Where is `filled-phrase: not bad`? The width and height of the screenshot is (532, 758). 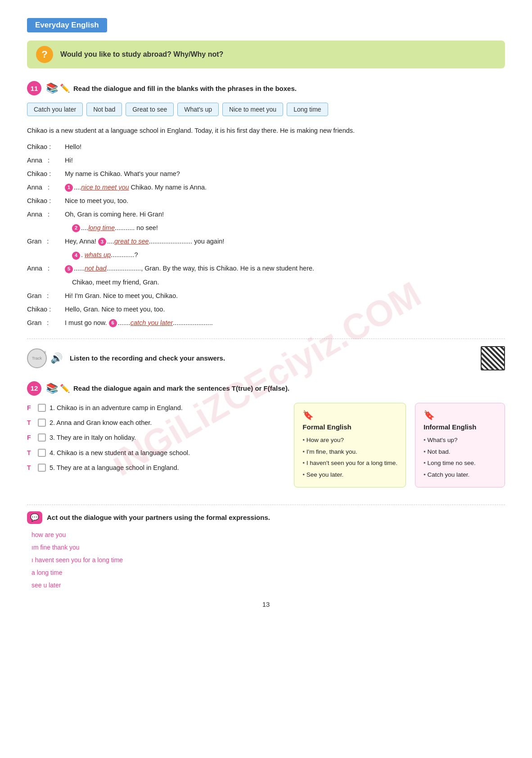
filled-phrase: not bad is located at coordinates (95, 268).